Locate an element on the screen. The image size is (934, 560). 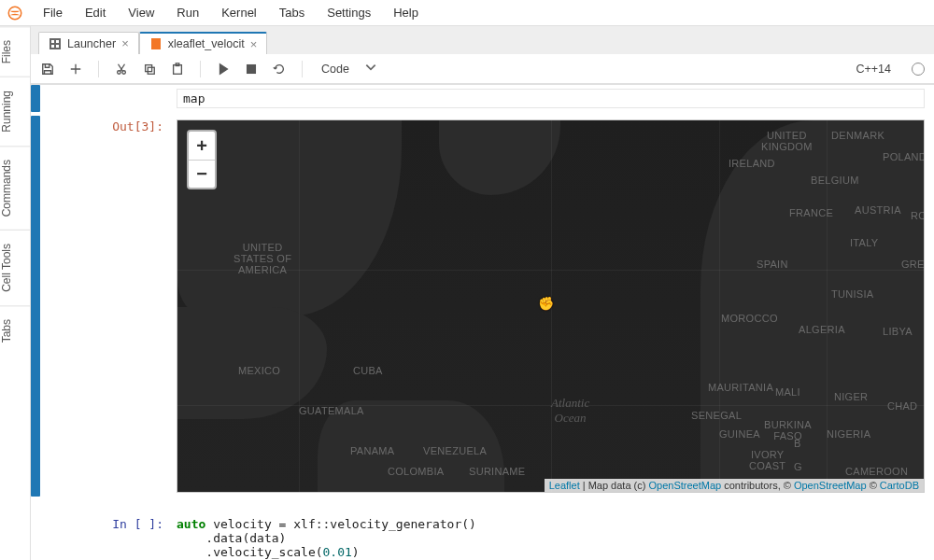
menu-kernel: Kernel is located at coordinates (239, 13).